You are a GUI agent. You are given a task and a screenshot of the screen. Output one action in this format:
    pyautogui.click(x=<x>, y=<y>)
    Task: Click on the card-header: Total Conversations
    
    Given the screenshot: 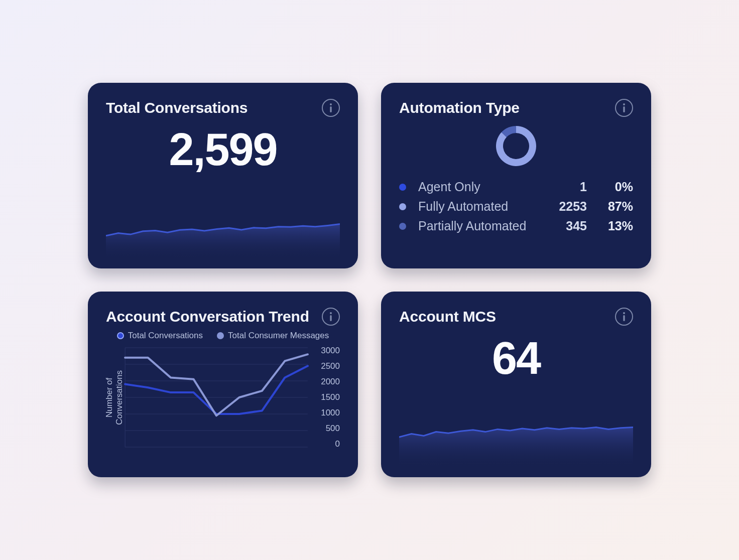 What is the action you would take?
    pyautogui.click(x=223, y=108)
    